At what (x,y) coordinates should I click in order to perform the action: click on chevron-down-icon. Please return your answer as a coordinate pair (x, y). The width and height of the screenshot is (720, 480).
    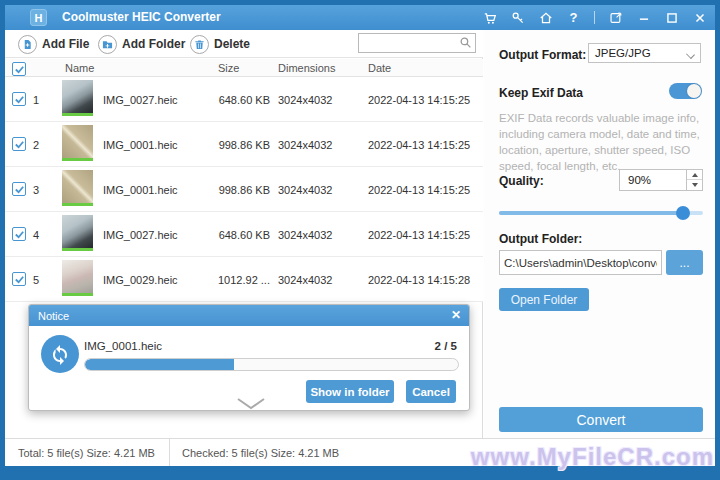
    Looking at the image, I should click on (690, 54).